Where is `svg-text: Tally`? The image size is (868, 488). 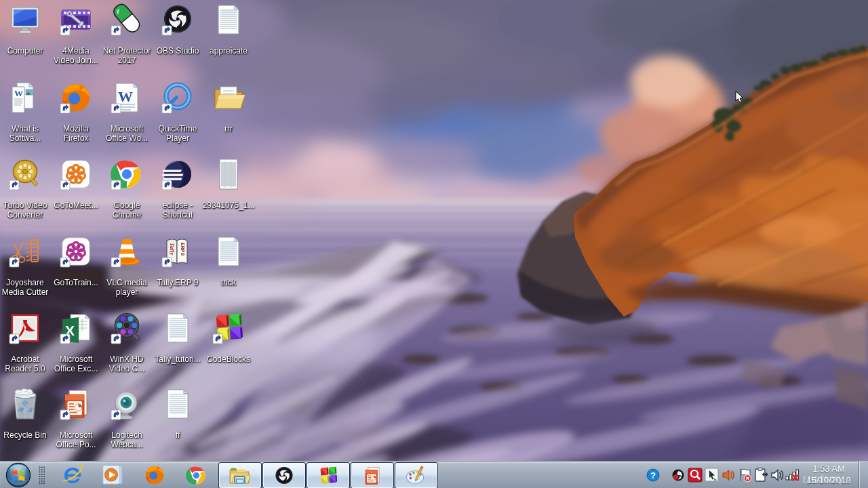
svg-text: Tally is located at coordinates (172, 249).